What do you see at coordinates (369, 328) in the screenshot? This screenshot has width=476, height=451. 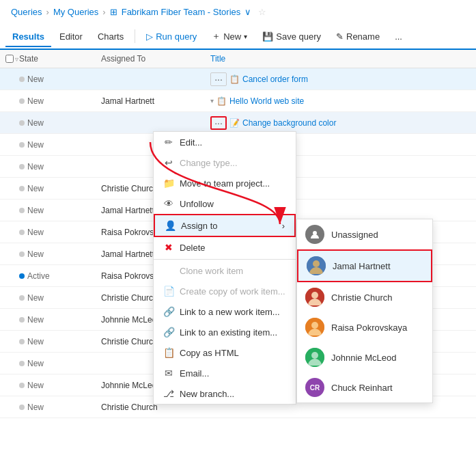 I see `raisa-label: Raisa Pokrovskaya` at bounding box center [369, 328].